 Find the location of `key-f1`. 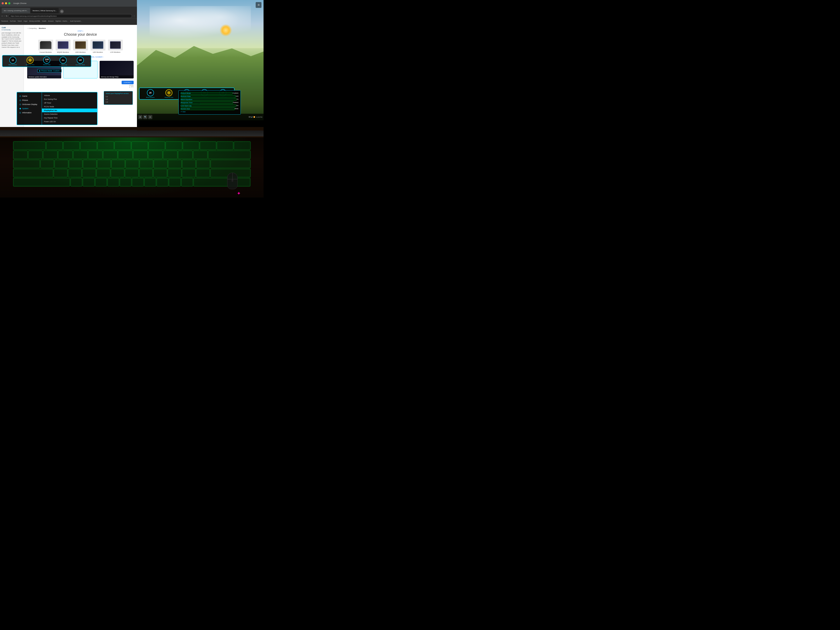

key-f1 is located at coordinates (55, 146).